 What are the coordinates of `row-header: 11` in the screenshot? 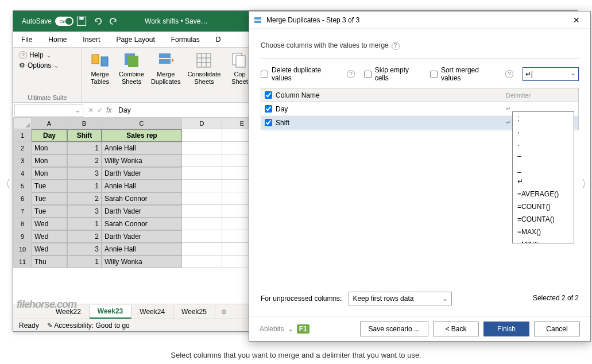 It's located at (22, 262).